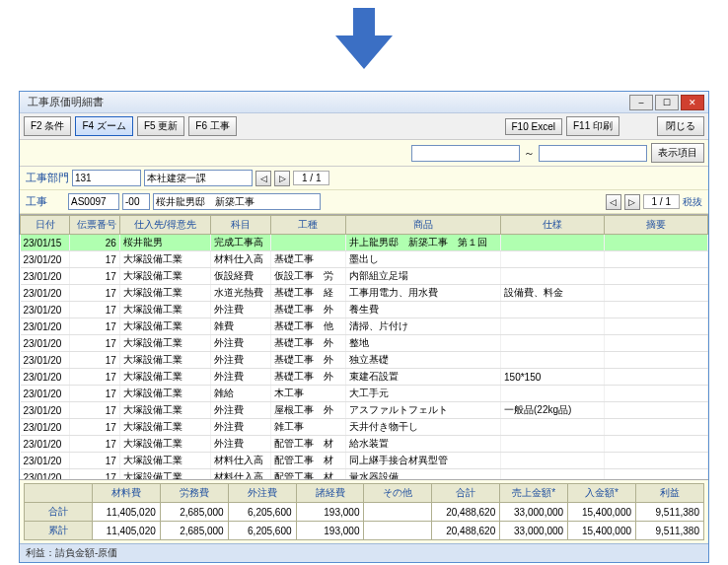  What do you see at coordinates (198, 177) in the screenshot?
I see `department-name-input` at bounding box center [198, 177].